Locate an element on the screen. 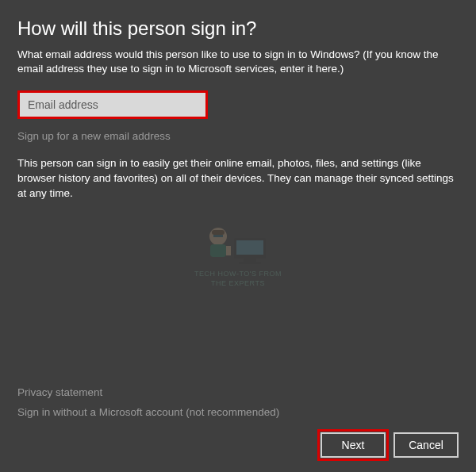 This screenshot has width=476, height=472. info-text: This person can sign in to easily get th… is located at coordinates (238, 179).